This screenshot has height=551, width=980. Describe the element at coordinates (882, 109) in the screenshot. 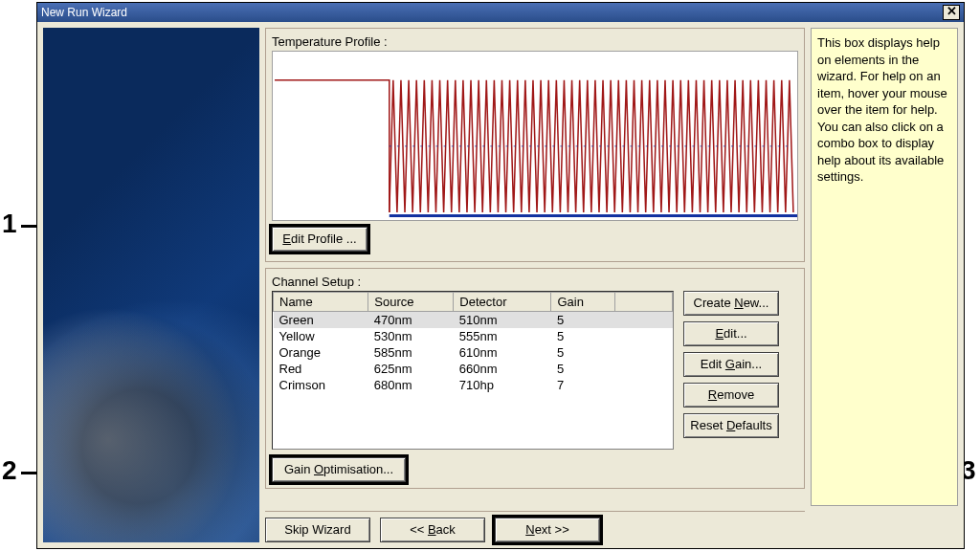

I see `help-text: This box displays help on elements in th…` at that location.